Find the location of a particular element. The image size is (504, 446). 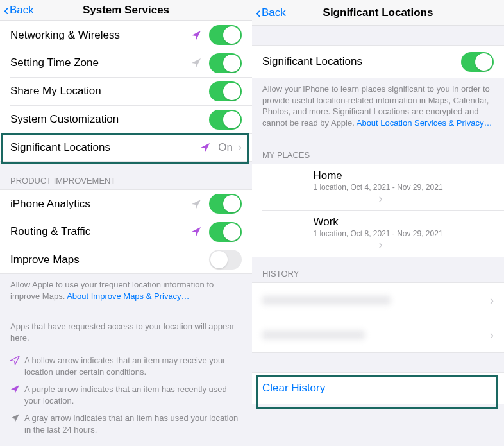

row-label: Setting Time Zone is located at coordinates (101, 63).